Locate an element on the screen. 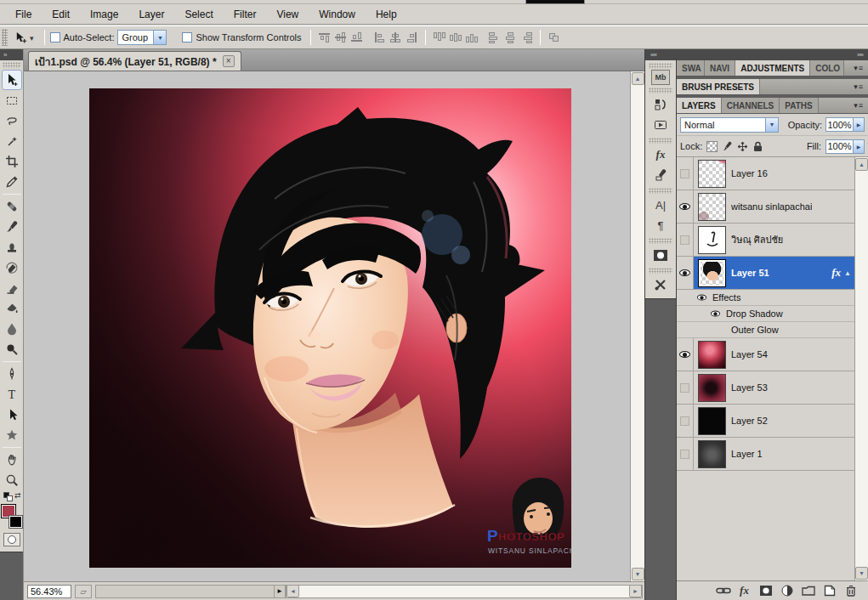  distribute-horizontal-centers-icon is located at coordinates (510, 37).